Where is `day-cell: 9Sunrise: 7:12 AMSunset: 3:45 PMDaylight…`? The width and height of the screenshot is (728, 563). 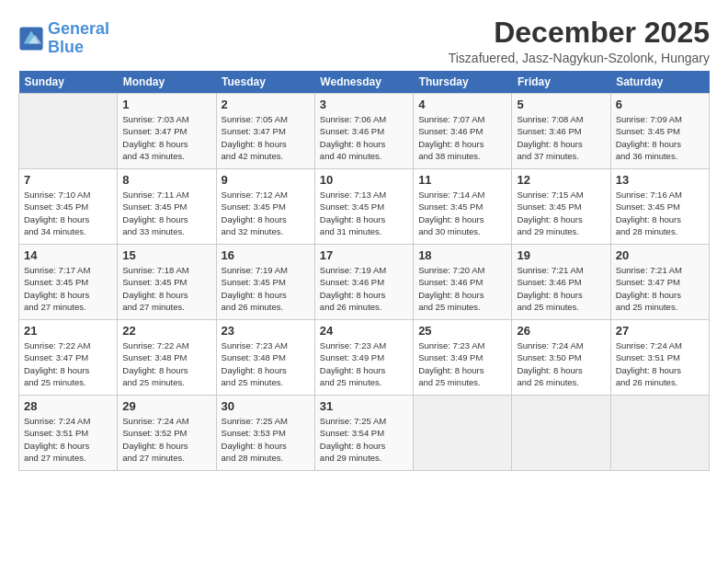
day-cell: 9Sunrise: 7:12 AMSunset: 3:45 PMDaylight… is located at coordinates (265, 207).